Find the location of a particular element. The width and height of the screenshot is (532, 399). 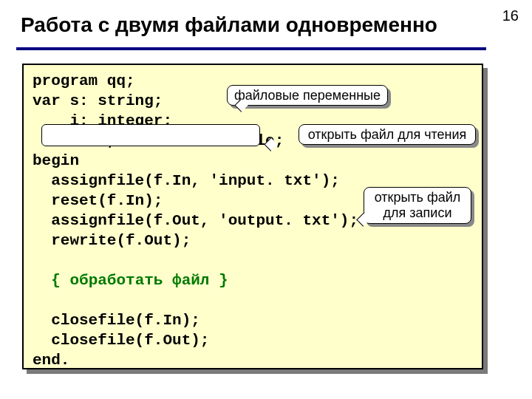

callout-text: открыть файл для чтения is located at coordinates (387, 134).